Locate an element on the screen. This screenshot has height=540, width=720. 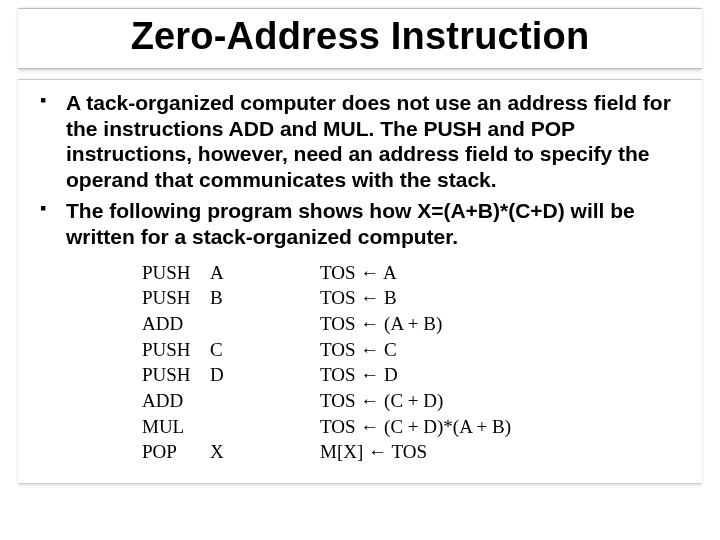
program-row: PUSH A TOS ← A is located at coordinates (415, 273).